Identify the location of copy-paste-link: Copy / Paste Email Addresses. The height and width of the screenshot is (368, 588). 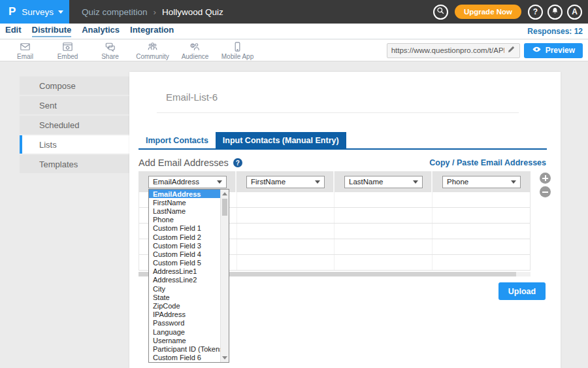
(487, 163).